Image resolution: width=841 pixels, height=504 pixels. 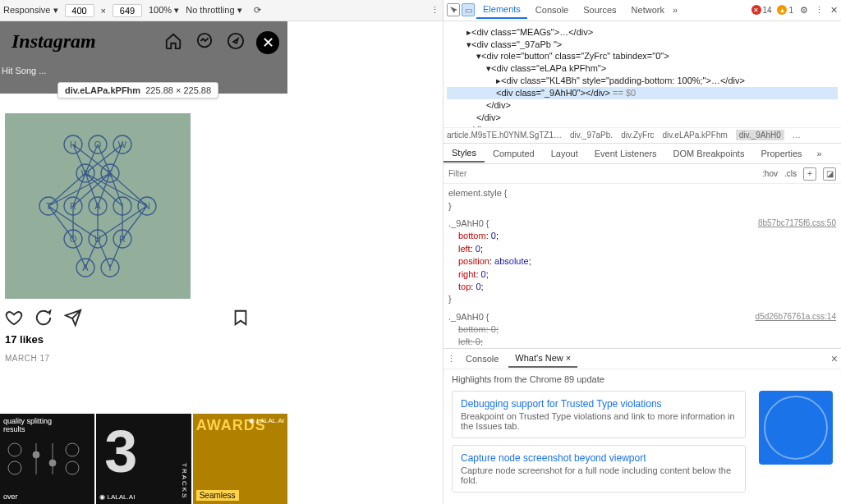 I want to click on toggle-common-rendering-icon: ◪, so click(x=830, y=174).